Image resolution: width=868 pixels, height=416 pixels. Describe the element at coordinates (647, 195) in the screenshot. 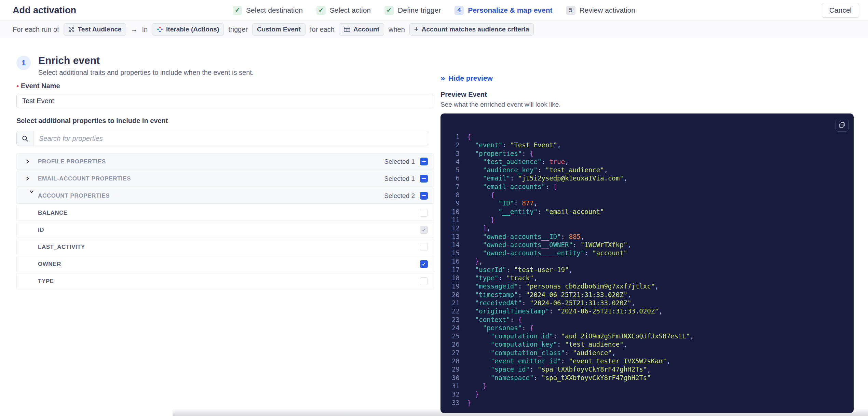

I see `code-line: 8 {` at that location.